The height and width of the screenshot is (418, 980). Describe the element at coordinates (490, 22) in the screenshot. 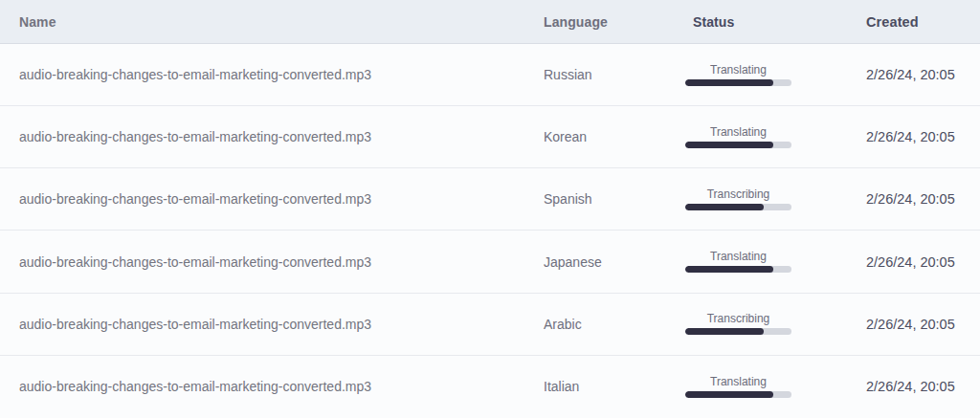

I see `table-header: Name Language Status Created` at that location.